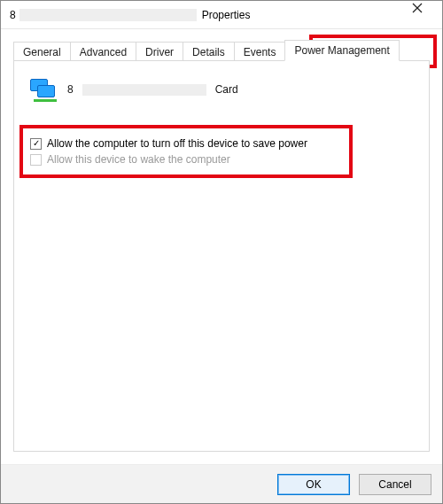  Describe the element at coordinates (222, 143) in the screenshot. I see `option-allow-turn-off: ✓ Allow the computer to turn off this de…` at that location.